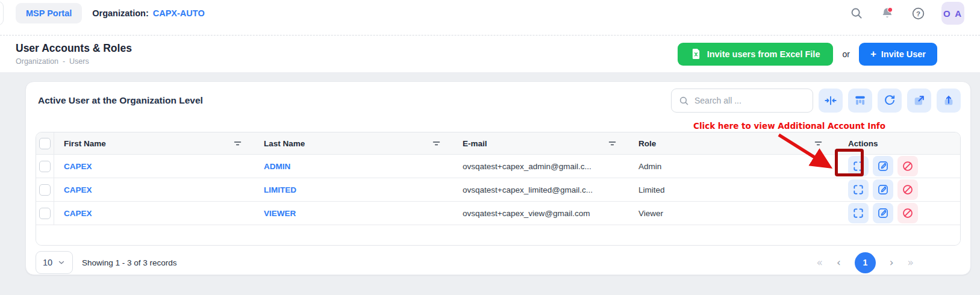 The image size is (980, 295). I want to click on table-columns-icon, so click(860, 101).